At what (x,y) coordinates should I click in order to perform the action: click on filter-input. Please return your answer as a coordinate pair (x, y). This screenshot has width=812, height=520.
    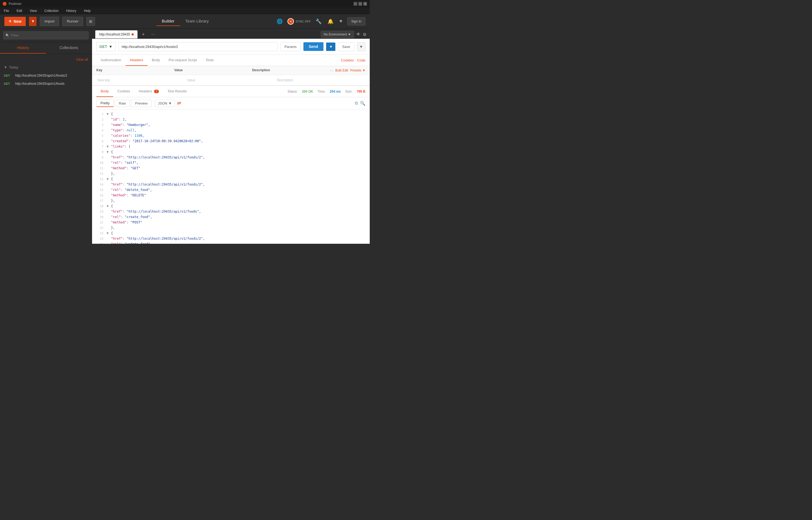
    Looking at the image, I should click on (46, 35).